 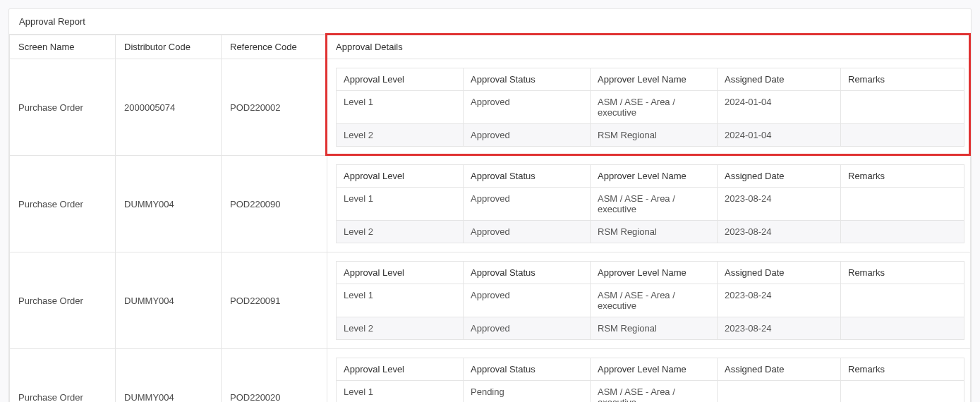 What do you see at coordinates (274, 300) in the screenshot?
I see `cell-reference-code: POD220091` at bounding box center [274, 300].